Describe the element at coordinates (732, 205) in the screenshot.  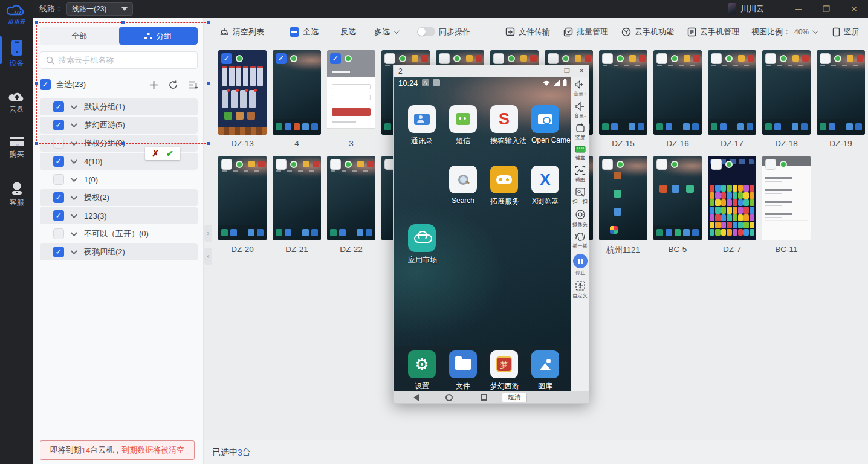
I see `phone-card: DZ-7` at that location.